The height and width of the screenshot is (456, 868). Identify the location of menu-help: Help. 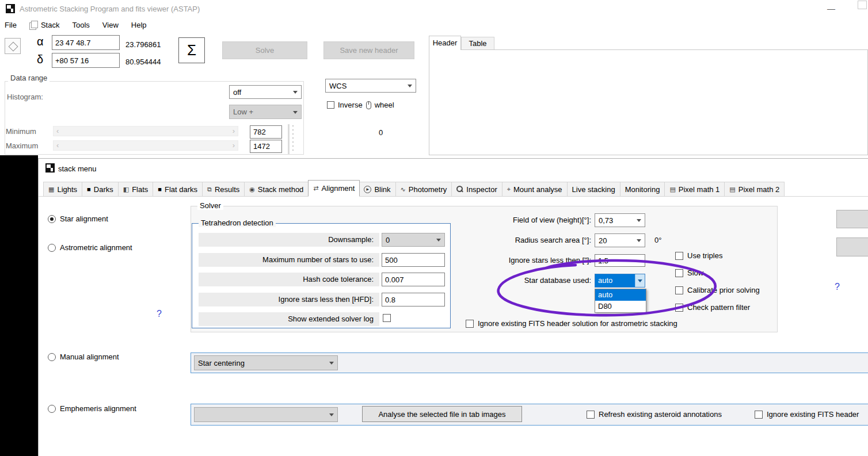
(139, 25).